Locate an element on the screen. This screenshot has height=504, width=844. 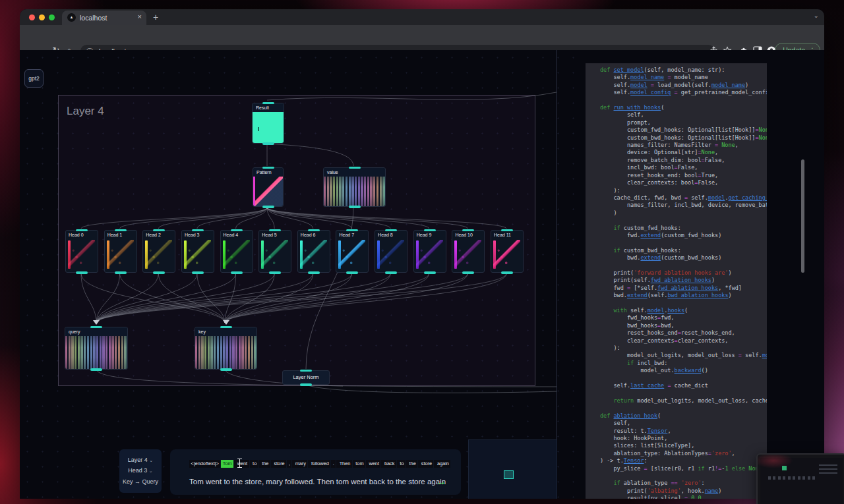
head-node-4: Head 4 is located at coordinates (237, 252).